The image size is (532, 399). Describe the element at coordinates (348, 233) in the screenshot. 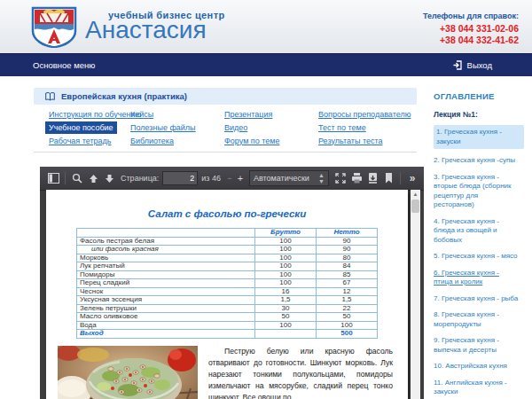

I see `col-header-netto: Нетто` at that location.